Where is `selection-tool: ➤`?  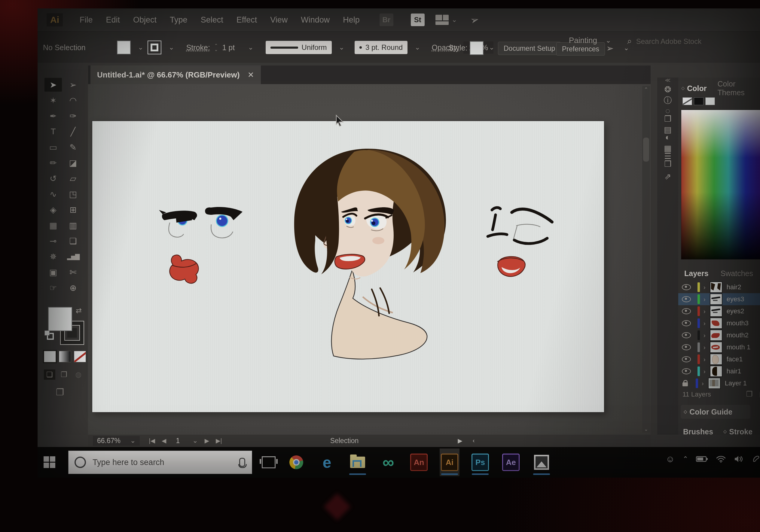
selection-tool: ➤ is located at coordinates (53, 85).